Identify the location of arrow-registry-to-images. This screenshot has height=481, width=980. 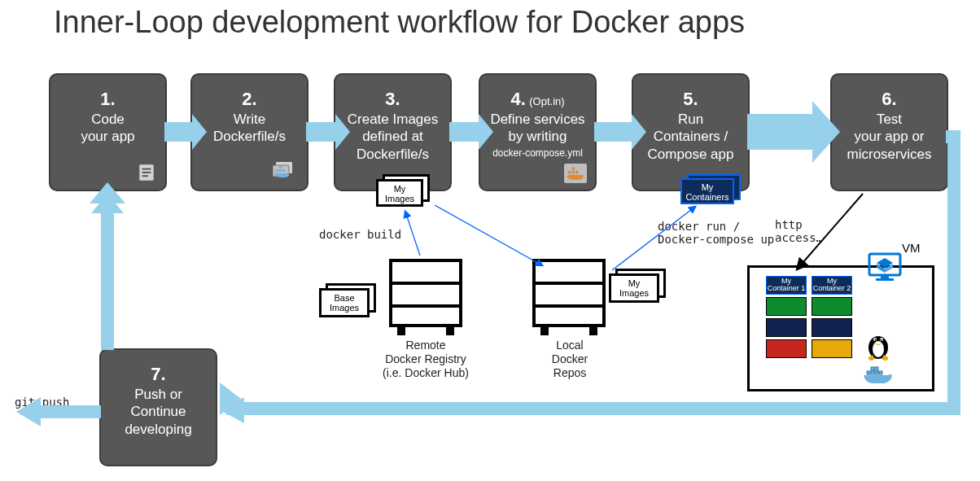
(413, 234).